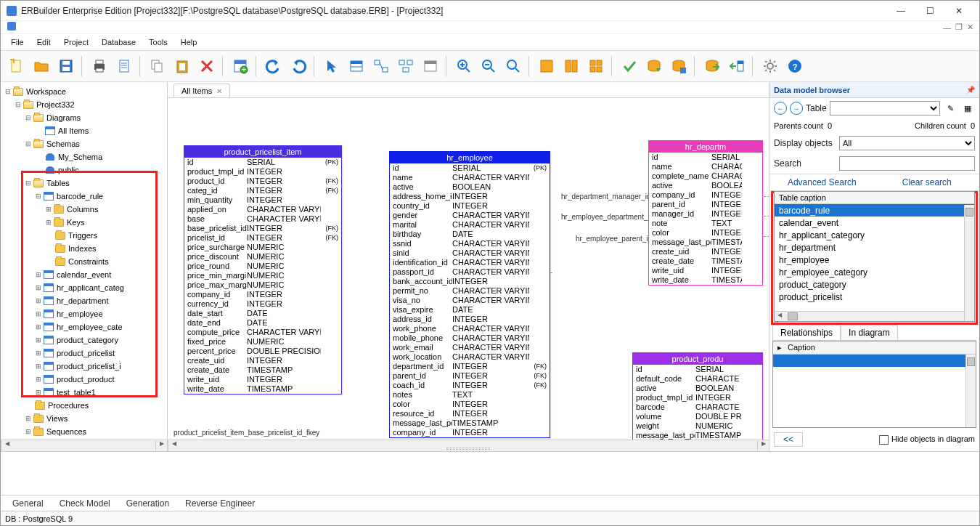  What do you see at coordinates (89, 366) in the screenshot?
I see `tree-table-item: product_pricelist_i` at bounding box center [89, 366].